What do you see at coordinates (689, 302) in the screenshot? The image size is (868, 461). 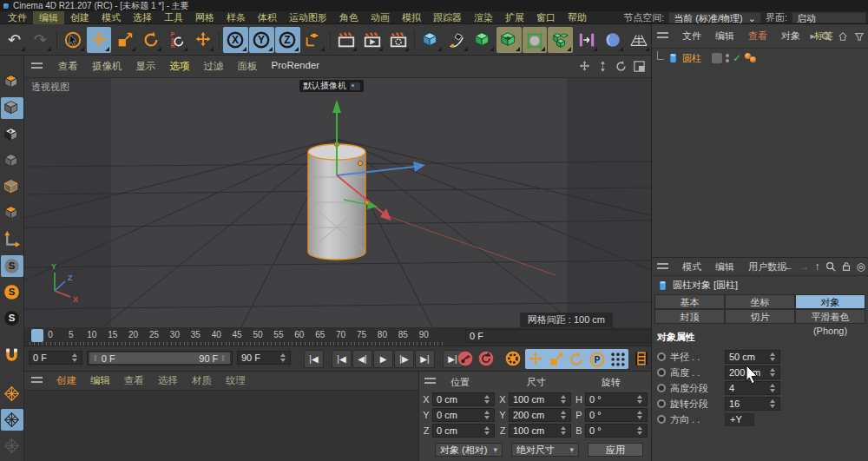 I see `tab-基本: 基本` at bounding box center [689, 302].